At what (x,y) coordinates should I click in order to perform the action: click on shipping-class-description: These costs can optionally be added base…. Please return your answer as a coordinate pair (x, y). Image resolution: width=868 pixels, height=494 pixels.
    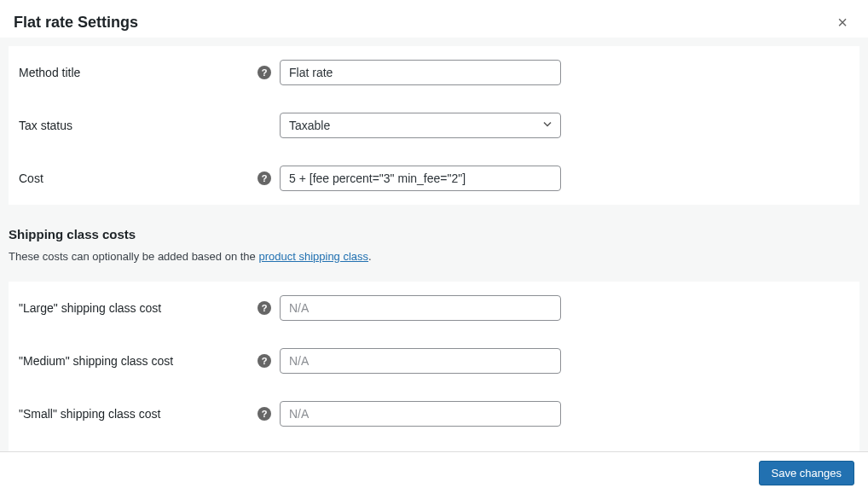
    Looking at the image, I should click on (434, 259).